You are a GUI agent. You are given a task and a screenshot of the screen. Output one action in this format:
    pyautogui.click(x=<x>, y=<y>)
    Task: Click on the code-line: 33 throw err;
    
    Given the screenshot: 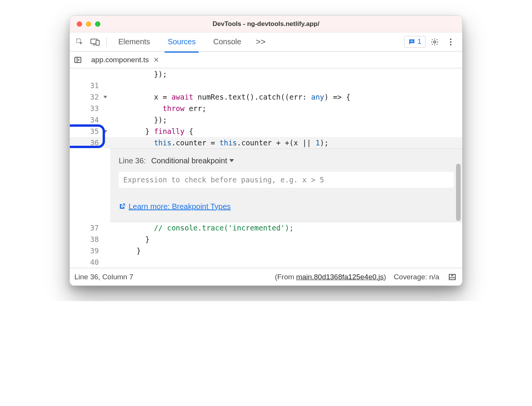 What is the action you would take?
    pyautogui.click(x=266, y=108)
    